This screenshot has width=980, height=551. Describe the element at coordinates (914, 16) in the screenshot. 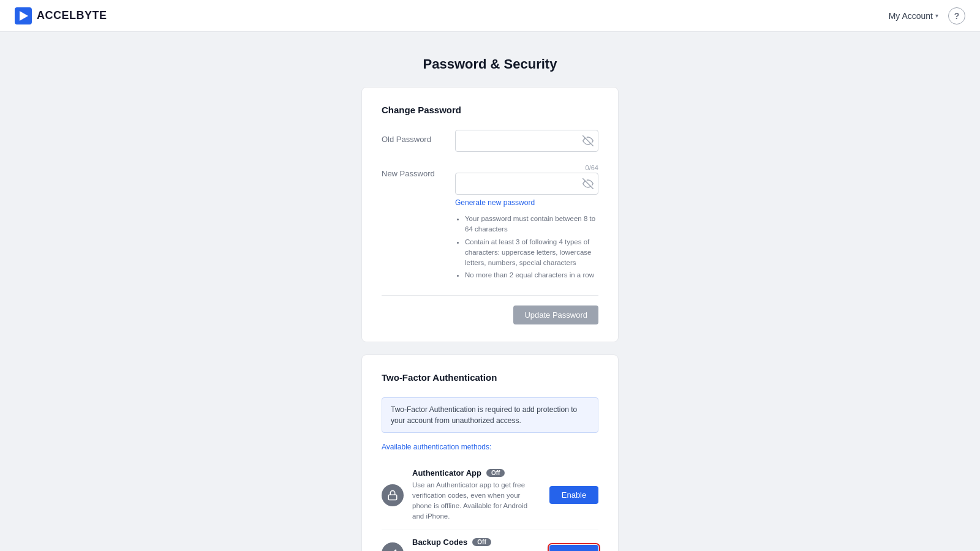

I see `my-account-button: My Account ▾` at that location.